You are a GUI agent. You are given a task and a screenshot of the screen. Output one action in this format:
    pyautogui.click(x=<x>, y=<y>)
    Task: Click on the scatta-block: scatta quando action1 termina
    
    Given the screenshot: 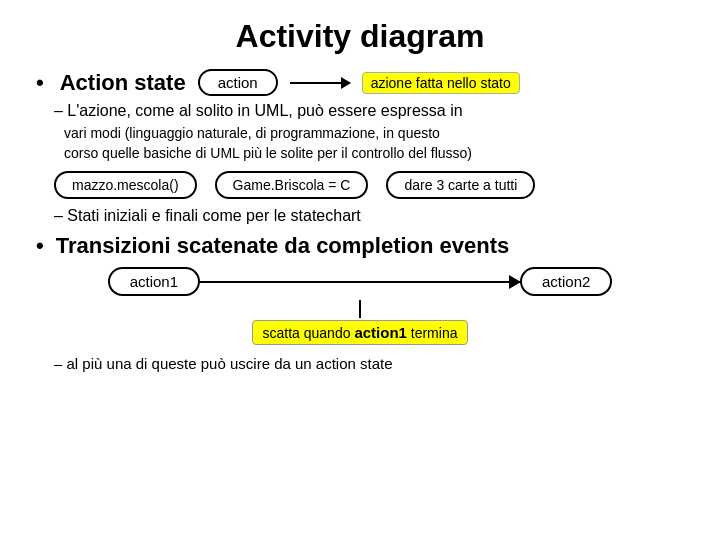 What is the action you would take?
    pyautogui.click(x=360, y=324)
    